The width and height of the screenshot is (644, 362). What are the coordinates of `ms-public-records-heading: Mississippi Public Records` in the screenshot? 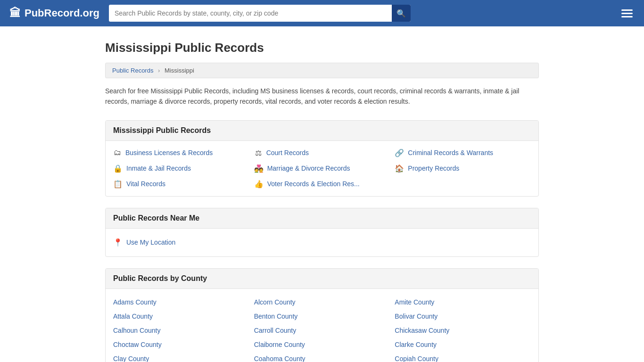 It's located at (322, 131).